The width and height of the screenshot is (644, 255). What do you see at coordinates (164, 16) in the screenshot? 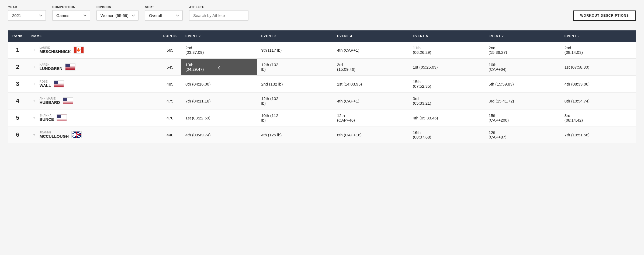
I see `sort-select: Overall` at bounding box center [164, 16].